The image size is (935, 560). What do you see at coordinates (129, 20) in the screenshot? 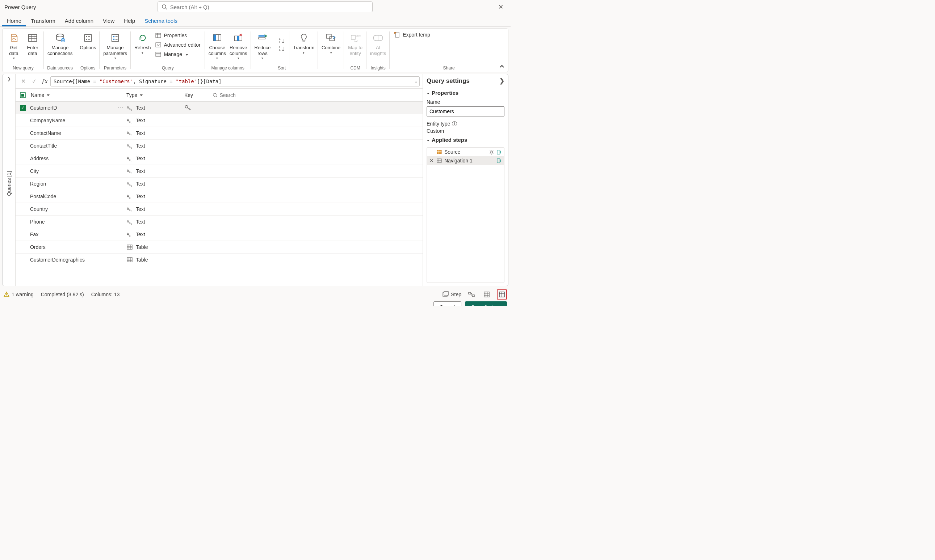
I see `tab-help: Help` at bounding box center [129, 20].